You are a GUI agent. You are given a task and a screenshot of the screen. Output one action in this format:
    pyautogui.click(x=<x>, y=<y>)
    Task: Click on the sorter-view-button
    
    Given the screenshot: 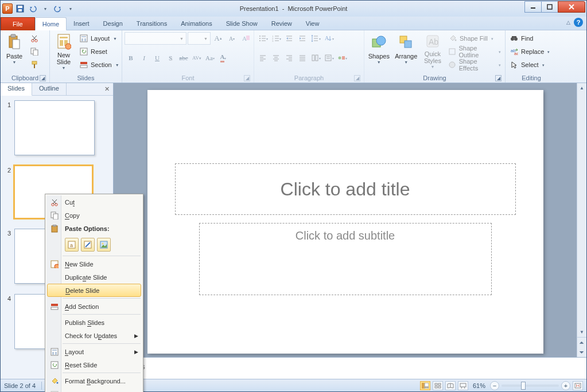 What is the action you would take?
    pyautogui.click(x=438, y=386)
    